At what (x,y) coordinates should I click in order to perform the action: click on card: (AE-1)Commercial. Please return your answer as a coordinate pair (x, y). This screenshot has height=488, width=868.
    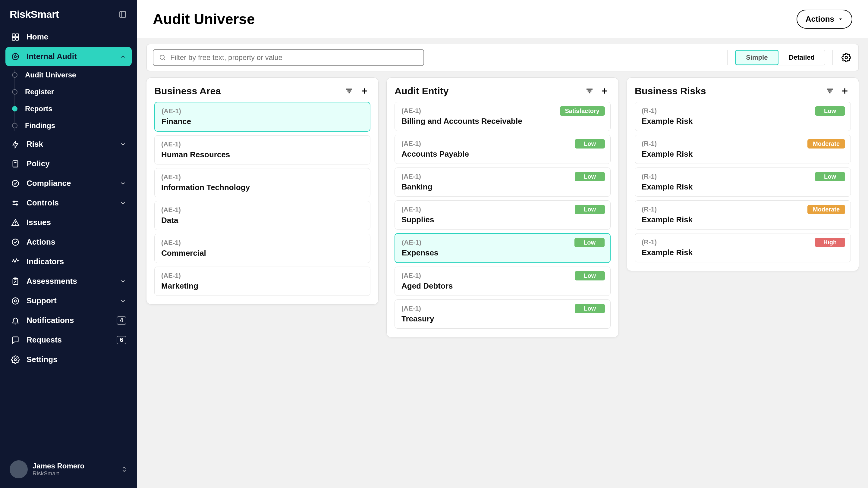
    Looking at the image, I should click on (262, 249).